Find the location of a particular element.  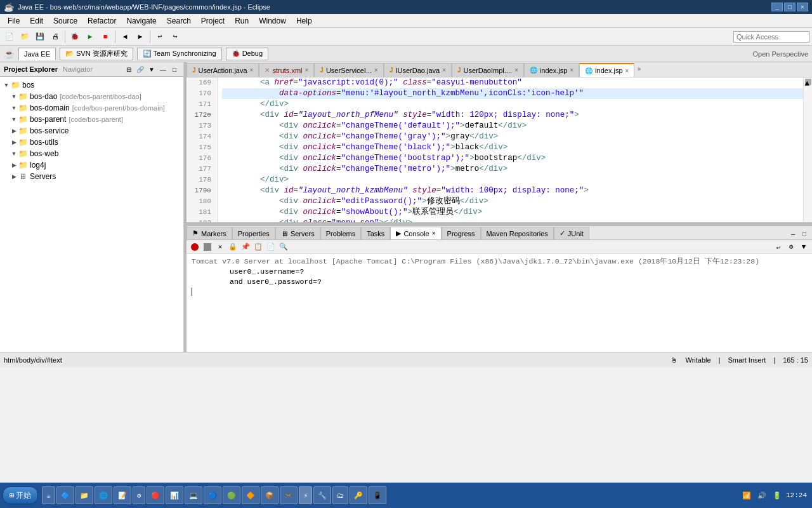

taskbar-item-8: 📊 is located at coordinates (174, 495).